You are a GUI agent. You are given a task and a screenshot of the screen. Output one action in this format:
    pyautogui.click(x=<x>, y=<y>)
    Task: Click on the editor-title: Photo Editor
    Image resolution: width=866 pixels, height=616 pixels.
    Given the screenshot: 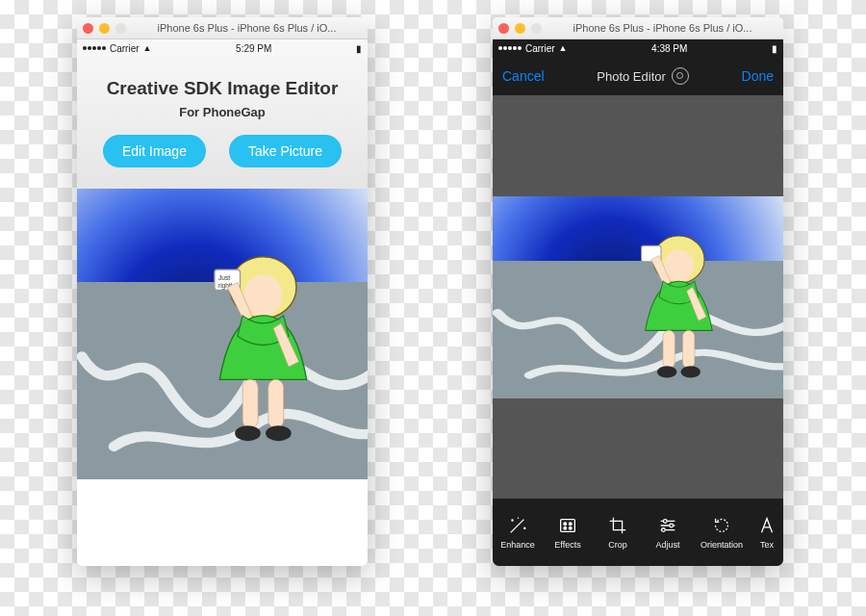 What is the action you would take?
    pyautogui.click(x=631, y=77)
    